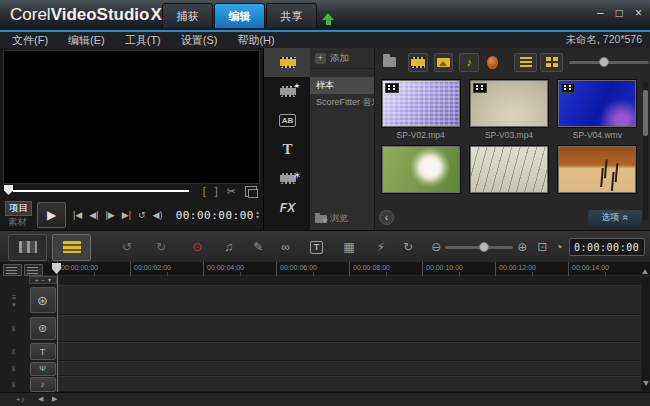 The image size is (650, 406). What do you see at coordinates (615, 218) in the screenshot?
I see `options-button: 选项 «` at bounding box center [615, 218].